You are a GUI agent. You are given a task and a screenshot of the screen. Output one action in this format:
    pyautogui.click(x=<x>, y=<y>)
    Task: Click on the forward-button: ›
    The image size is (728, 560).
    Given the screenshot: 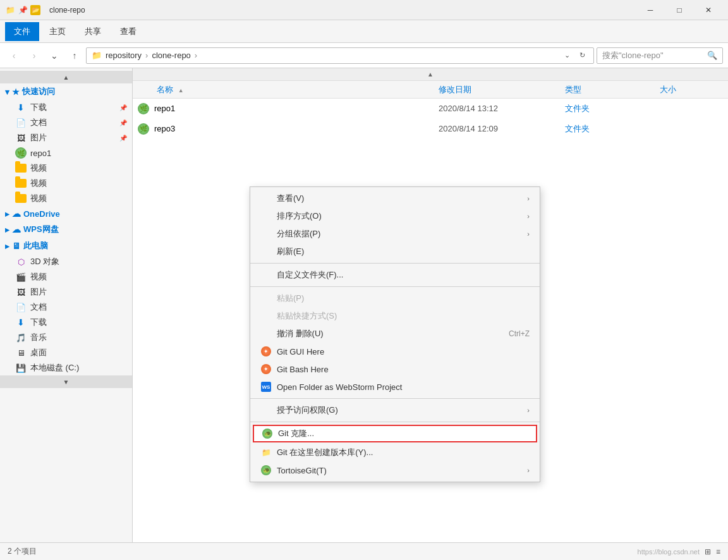 What is the action you would take?
    pyautogui.click(x=34, y=56)
    